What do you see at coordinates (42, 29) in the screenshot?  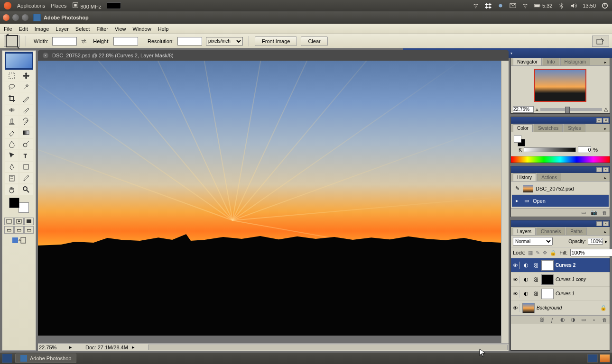 I see `menu-image: Image` at bounding box center [42, 29].